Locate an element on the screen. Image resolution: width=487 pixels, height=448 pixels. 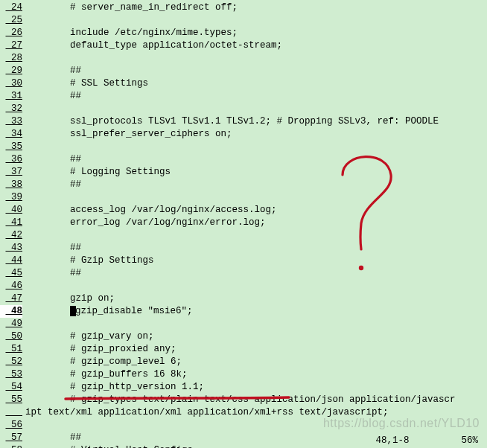
code-line: 45 ## is located at coordinates (244, 274).